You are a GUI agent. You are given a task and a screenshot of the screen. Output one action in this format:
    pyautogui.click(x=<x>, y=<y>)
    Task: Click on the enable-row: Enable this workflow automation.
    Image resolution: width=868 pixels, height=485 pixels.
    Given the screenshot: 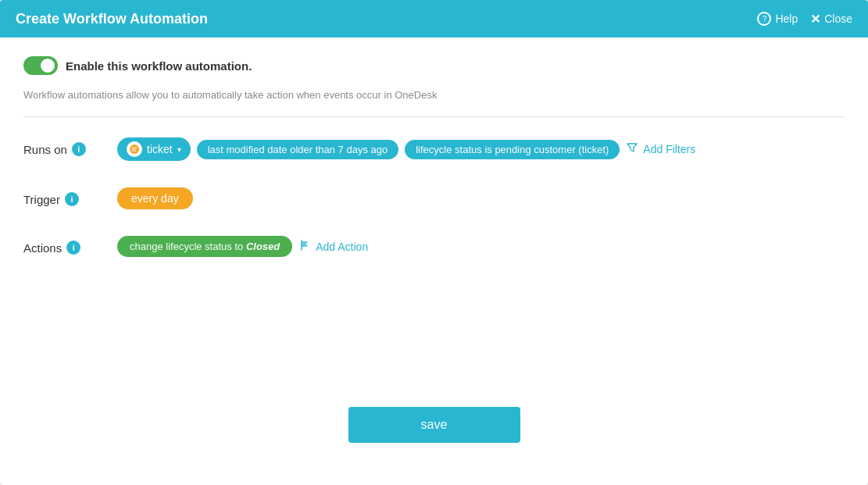 What is the action you would take?
    pyautogui.click(x=434, y=66)
    